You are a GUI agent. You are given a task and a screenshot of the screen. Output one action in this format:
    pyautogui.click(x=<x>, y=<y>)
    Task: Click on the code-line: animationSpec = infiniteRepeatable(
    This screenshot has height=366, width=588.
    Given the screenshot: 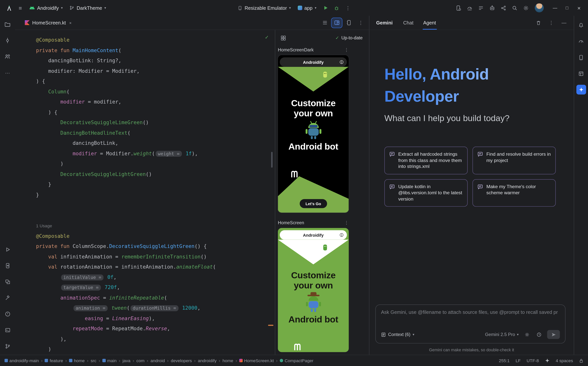 What is the action you would take?
    pyautogui.click(x=155, y=298)
    